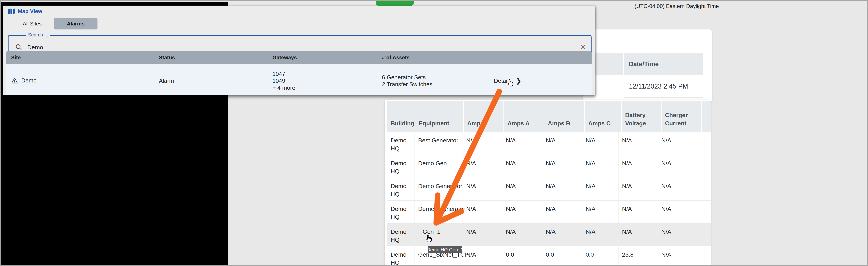 The height and width of the screenshot is (266, 868). I want to click on clear-search-icon: ✕, so click(583, 47).